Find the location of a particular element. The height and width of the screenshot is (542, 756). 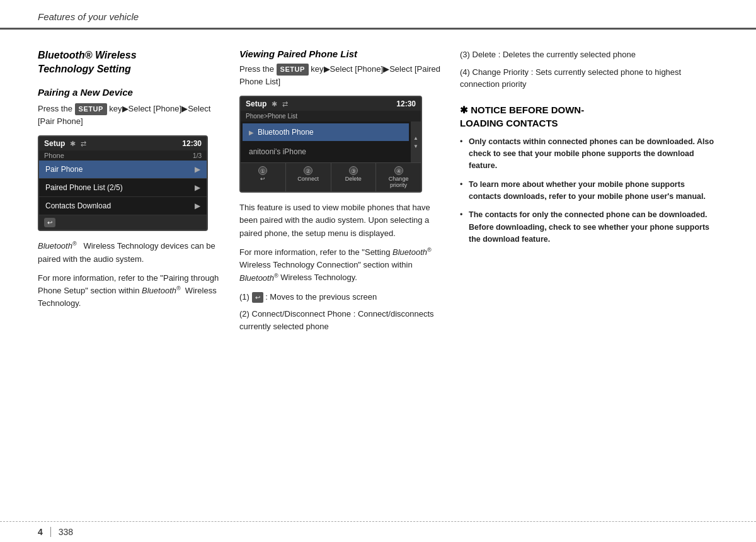

screen-phone-label: Phone is located at coordinates (54, 155).